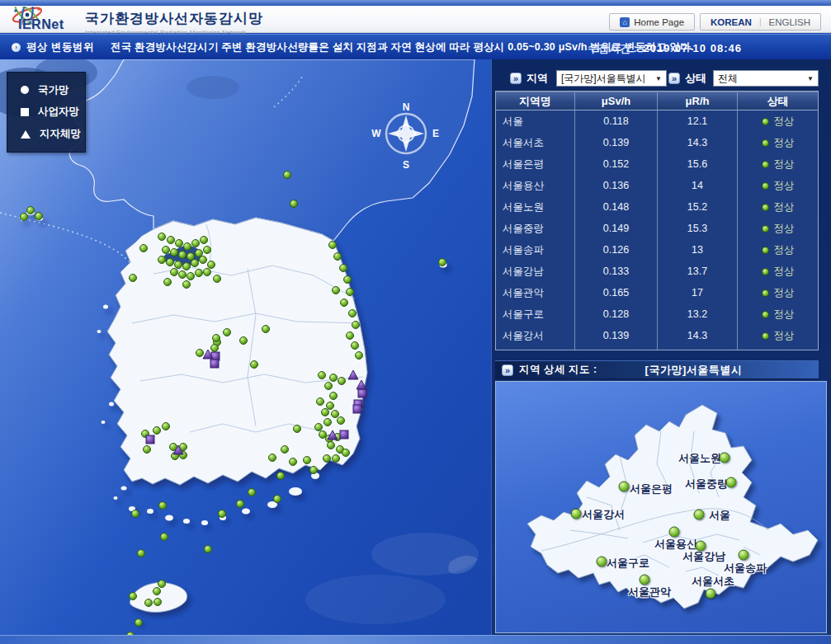 Image resolution: width=831 pixels, height=644 pixels. Describe the element at coordinates (657, 336) in the screenshot. I see `table-row: 서울강서0.13914.3정상` at that location.